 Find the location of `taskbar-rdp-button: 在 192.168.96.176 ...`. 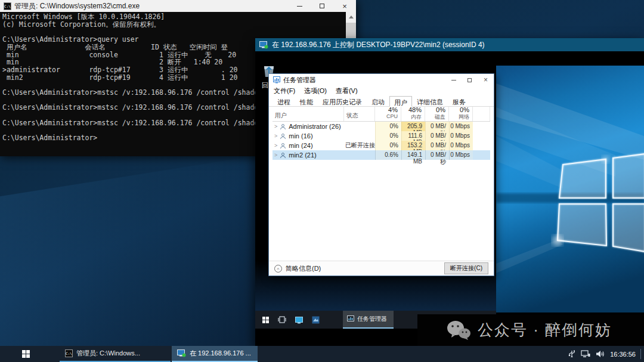

taskbar-rdp-button: 在 192.168.96.176 ... is located at coordinates (215, 354).